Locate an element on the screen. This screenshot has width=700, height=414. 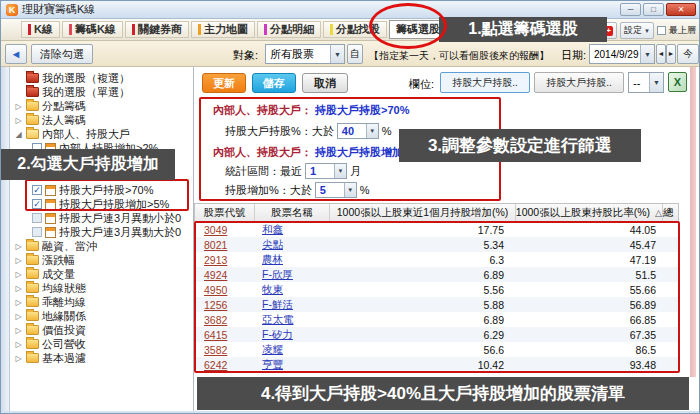
param2-select: 1 ▼ is located at coordinates (326, 171).